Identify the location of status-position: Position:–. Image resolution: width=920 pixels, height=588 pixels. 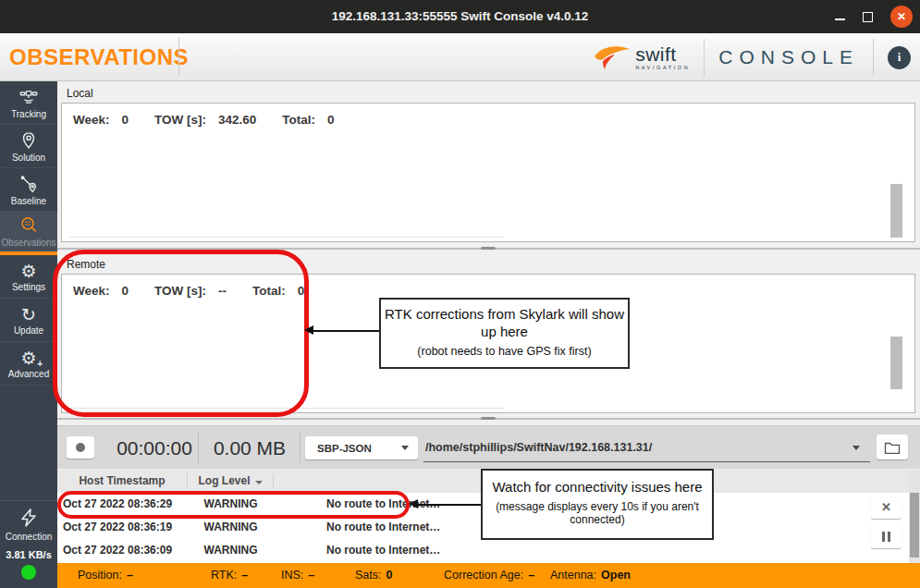
(105, 575).